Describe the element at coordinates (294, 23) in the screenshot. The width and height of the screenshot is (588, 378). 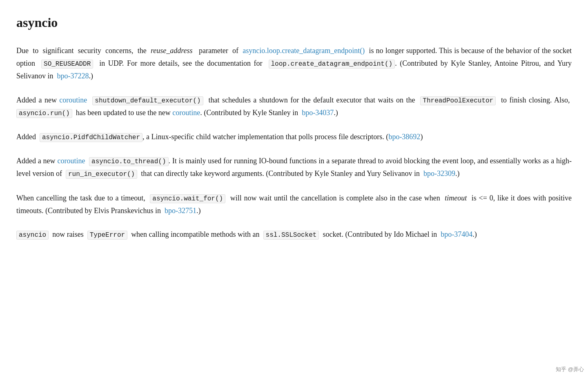
I see `page-title: asyncio` at that location.